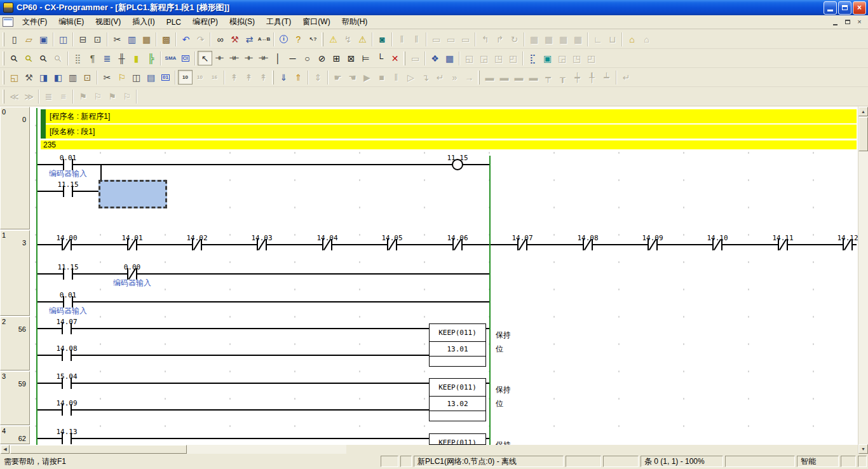 The width and height of the screenshot is (868, 469). I want to click on new-coil-icon: ○, so click(308, 58).